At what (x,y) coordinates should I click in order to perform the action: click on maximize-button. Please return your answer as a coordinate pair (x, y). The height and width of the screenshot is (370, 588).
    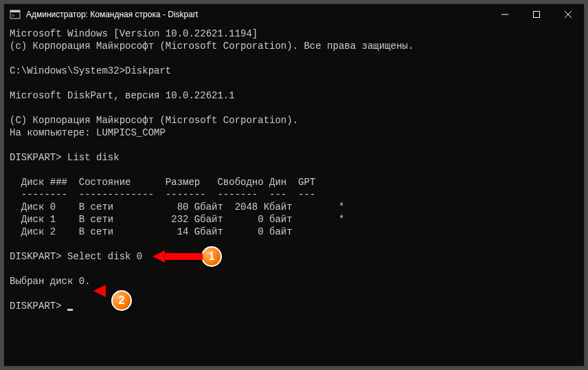
    Looking at the image, I should click on (536, 14).